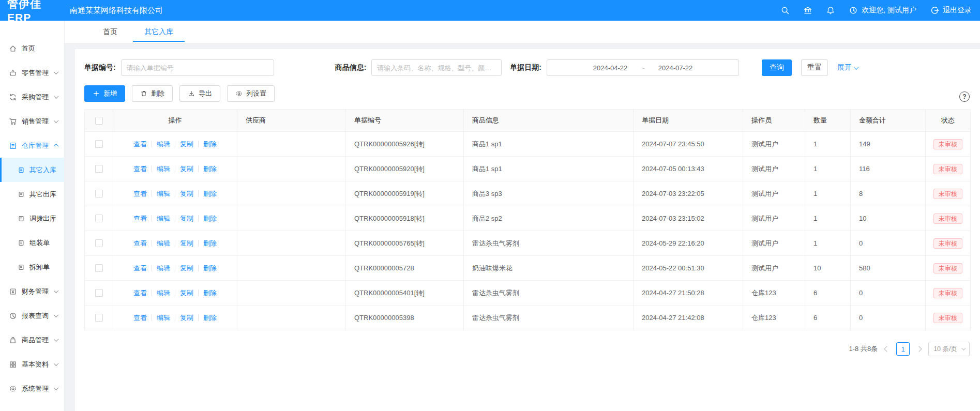 This screenshot has width=980, height=411. I want to click on sidebar-item-sales: 销售管理, so click(32, 121).